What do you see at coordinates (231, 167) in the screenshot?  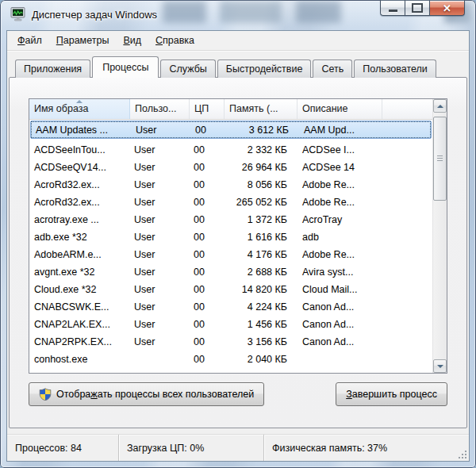 I see `process-row: ACDSeeQV14... User 00 26 964 КБ ACDSee 1…` at bounding box center [231, 167].